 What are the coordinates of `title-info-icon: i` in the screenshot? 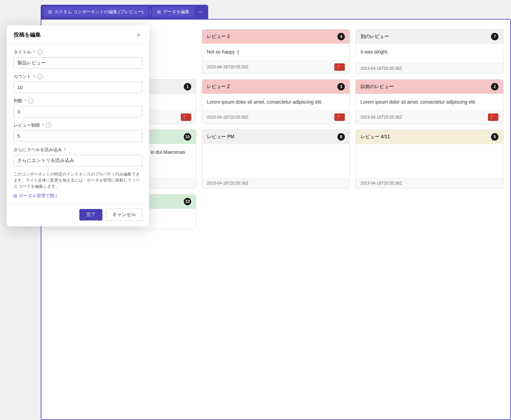 It's located at (40, 52).